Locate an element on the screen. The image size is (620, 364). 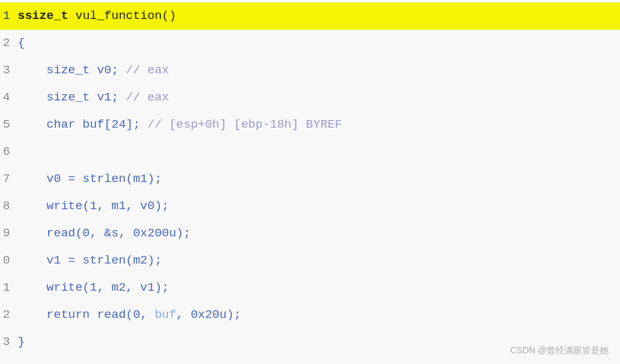
line-number-6: 6 is located at coordinates (9, 152).